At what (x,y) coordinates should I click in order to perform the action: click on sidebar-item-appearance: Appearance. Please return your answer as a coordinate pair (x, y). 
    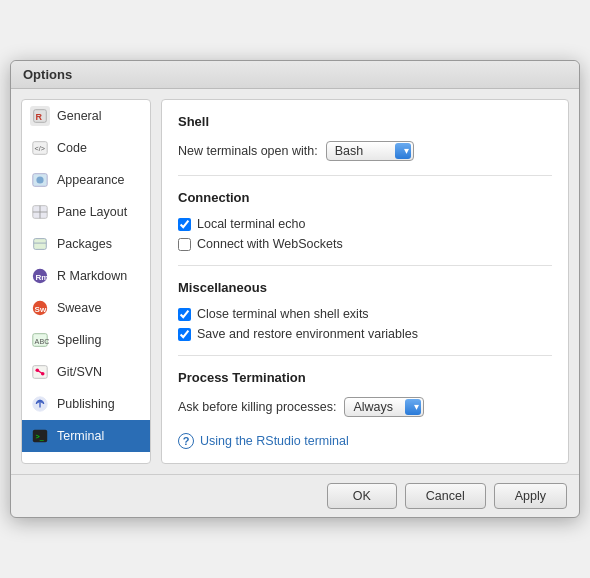
    Looking at the image, I should click on (86, 180).